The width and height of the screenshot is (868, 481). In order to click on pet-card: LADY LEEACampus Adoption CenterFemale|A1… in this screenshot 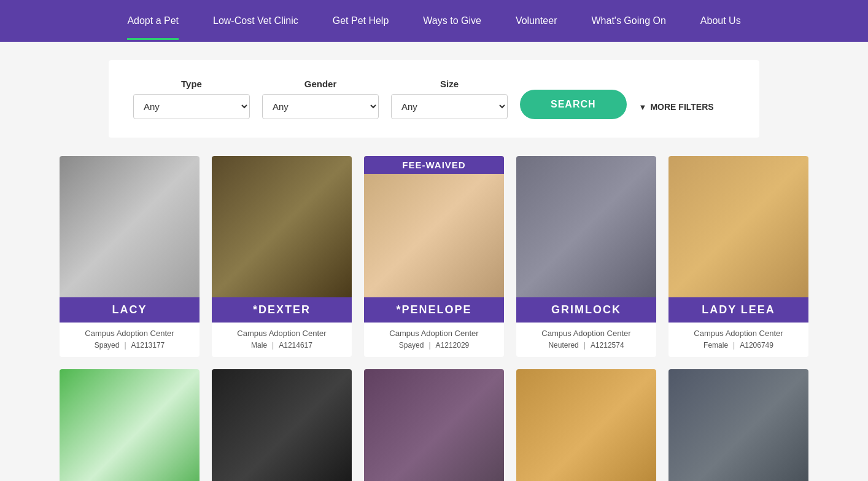, I will do `click(738, 257)`.